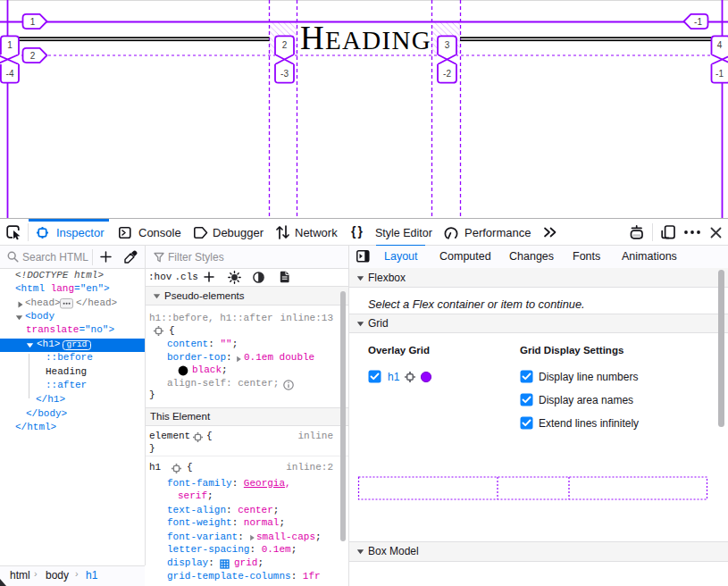 This screenshot has width=728, height=586. I want to click on svg-text: -3, so click(284, 73).